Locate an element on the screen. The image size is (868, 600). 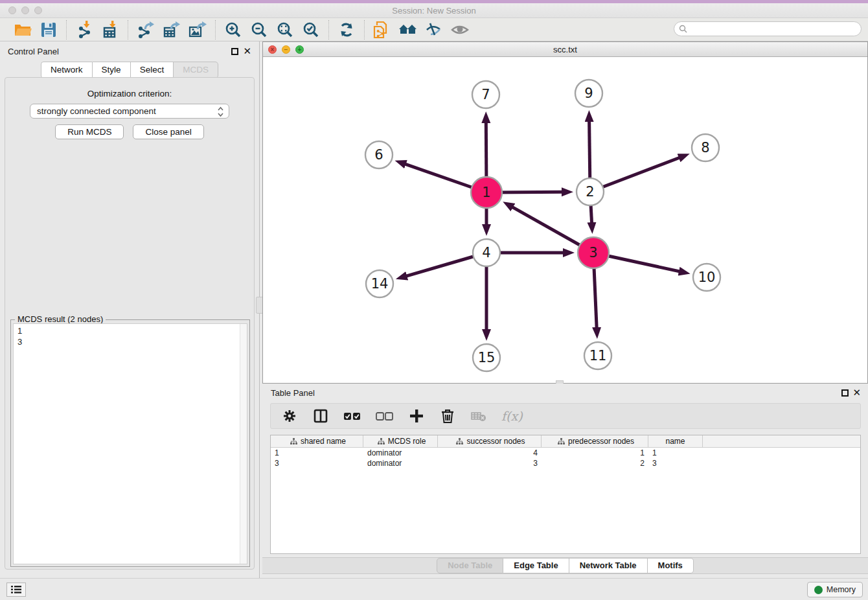
node-15: 15 is located at coordinates (486, 358).